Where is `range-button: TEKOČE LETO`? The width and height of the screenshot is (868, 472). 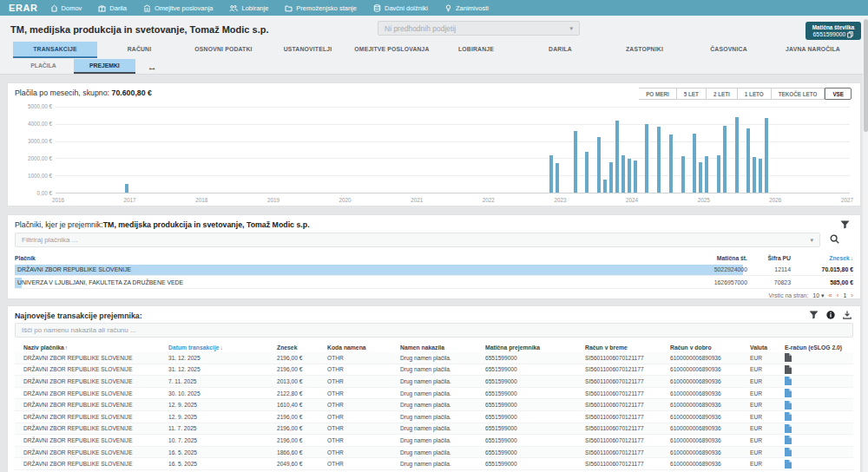 range-button: TEKOČE LETO is located at coordinates (799, 94).